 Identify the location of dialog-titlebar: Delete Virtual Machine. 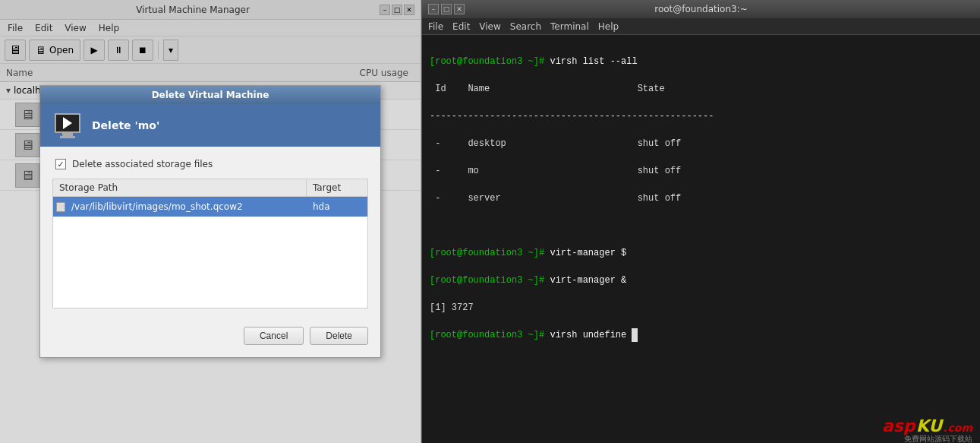
(210, 95).